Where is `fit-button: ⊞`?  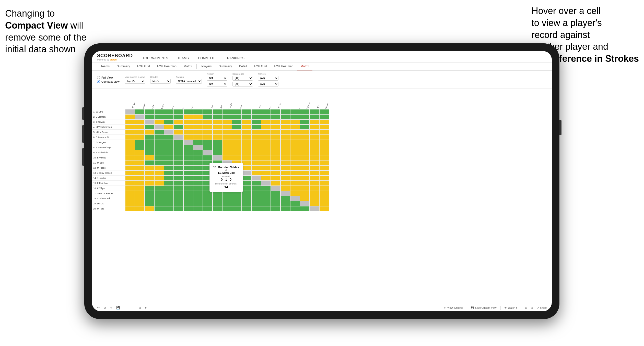
fit-button: ⊞ is located at coordinates (140, 308).